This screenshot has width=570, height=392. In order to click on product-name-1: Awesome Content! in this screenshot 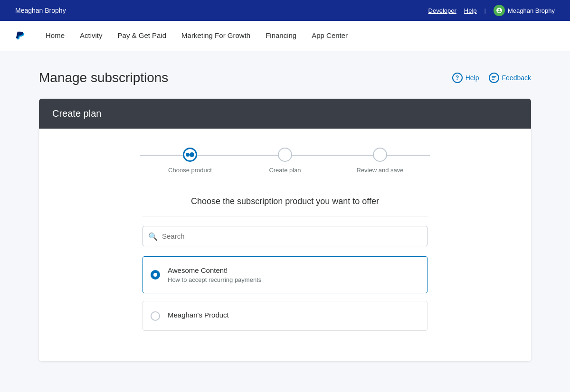, I will do `click(215, 271)`.